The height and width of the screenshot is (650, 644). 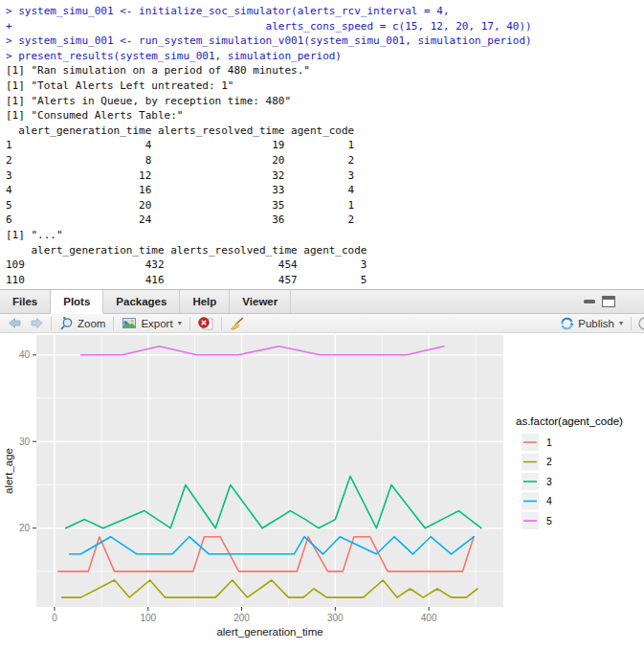 I want to click on export-button-label: Export, so click(x=157, y=324).